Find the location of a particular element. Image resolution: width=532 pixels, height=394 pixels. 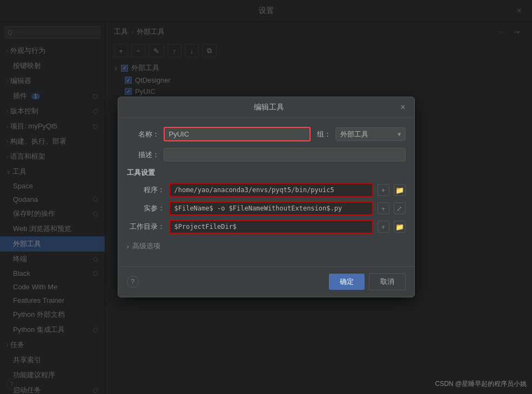

workdir-browse-button: 📁 is located at coordinates (400, 227).